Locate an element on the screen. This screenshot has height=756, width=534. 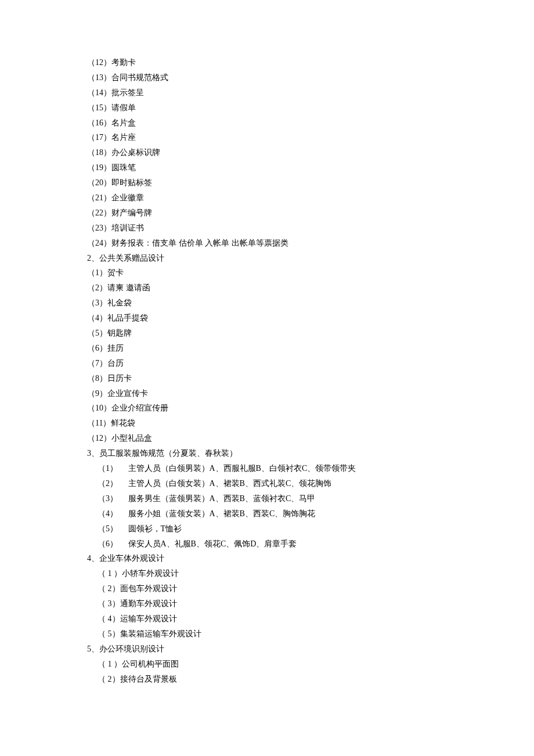
list-item: （3）礼金袋 is located at coordinates (267, 303).